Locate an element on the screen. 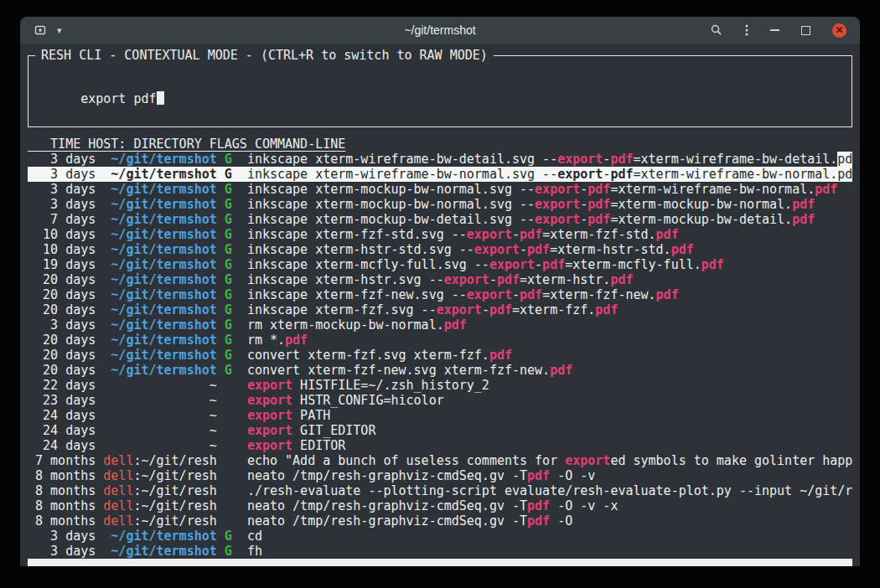 The height and width of the screenshot is (588, 880). close-button: ✕ is located at coordinates (840, 30).